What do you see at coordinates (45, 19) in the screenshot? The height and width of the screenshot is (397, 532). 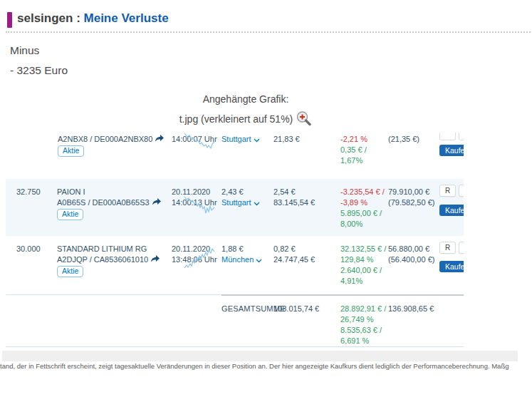 I see `author-name: selsingen` at bounding box center [45, 19].